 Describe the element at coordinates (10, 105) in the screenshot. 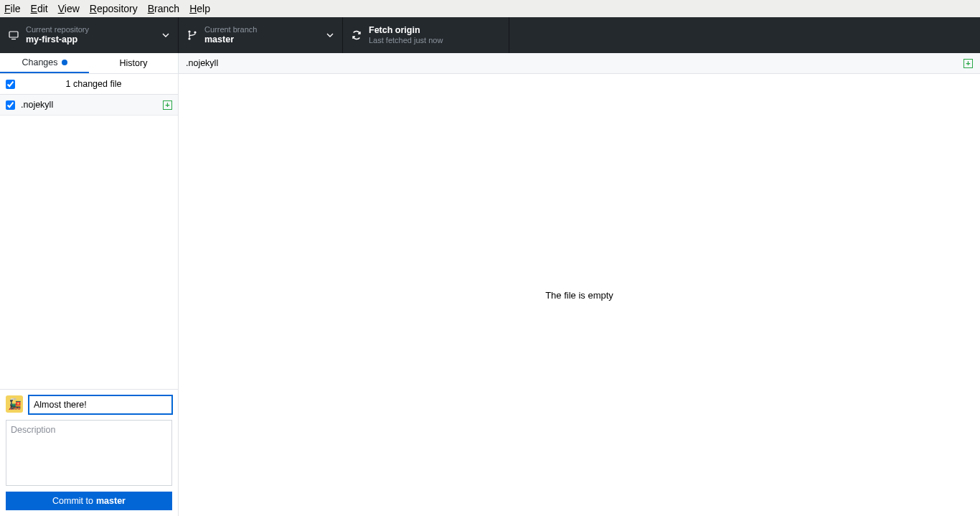

I see `file-checkbox` at that location.